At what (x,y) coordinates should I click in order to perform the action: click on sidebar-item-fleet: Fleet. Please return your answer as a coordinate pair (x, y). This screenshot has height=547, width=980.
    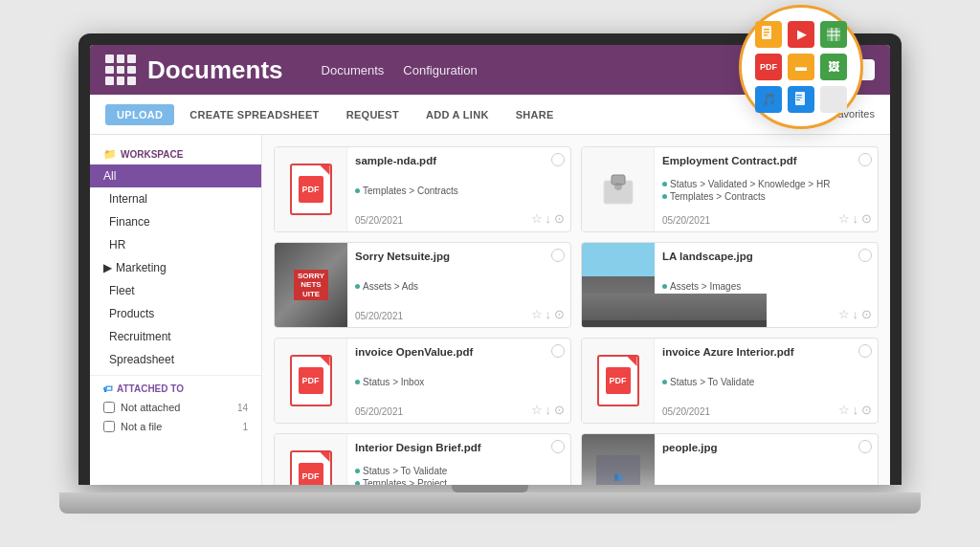
    Looking at the image, I should click on (176, 291).